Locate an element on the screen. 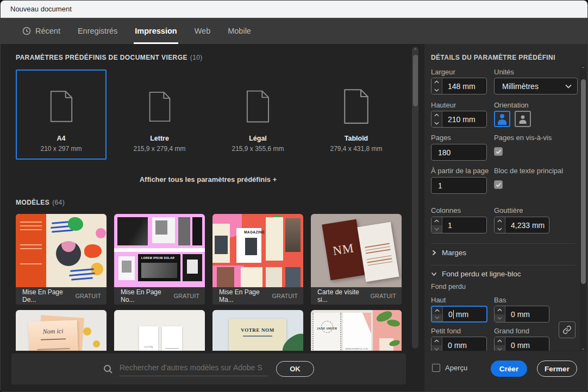 The width and height of the screenshot is (588, 392). primary-text-checkbox is located at coordinates (498, 185).